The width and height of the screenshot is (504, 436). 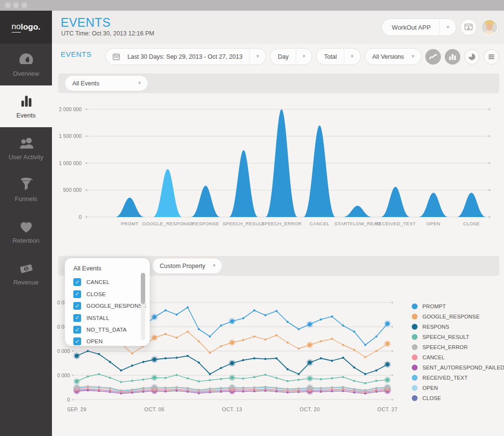 What do you see at coordinates (185, 57) in the screenshot?
I see `date-range-value: Last 30 Days: Sep 29, 2013 - Oct 27, 201…` at bounding box center [185, 57].